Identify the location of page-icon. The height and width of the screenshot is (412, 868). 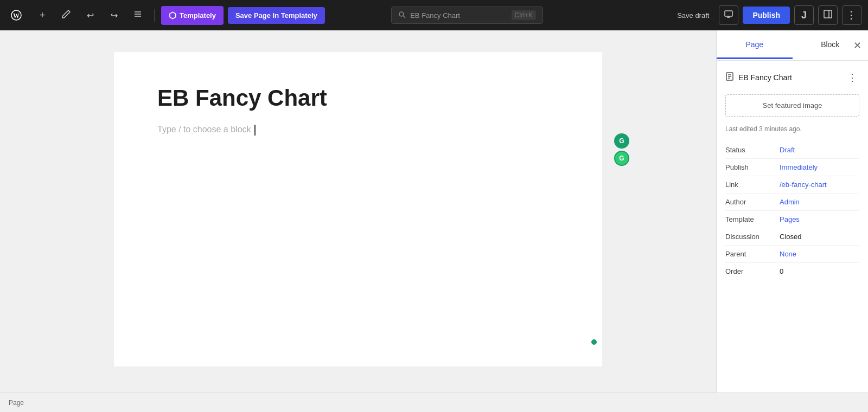
(730, 78).